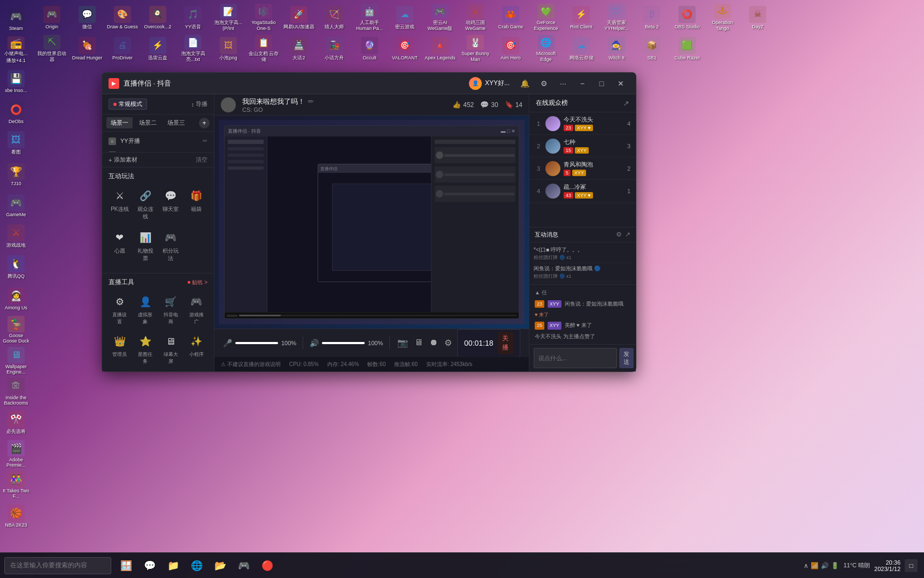 This screenshot has height=578, width=924. Describe the element at coordinates (87, 49) in the screenshot. I see `desktop-icon-dreadhunger: 🍖 Dread Hunger` at that location.